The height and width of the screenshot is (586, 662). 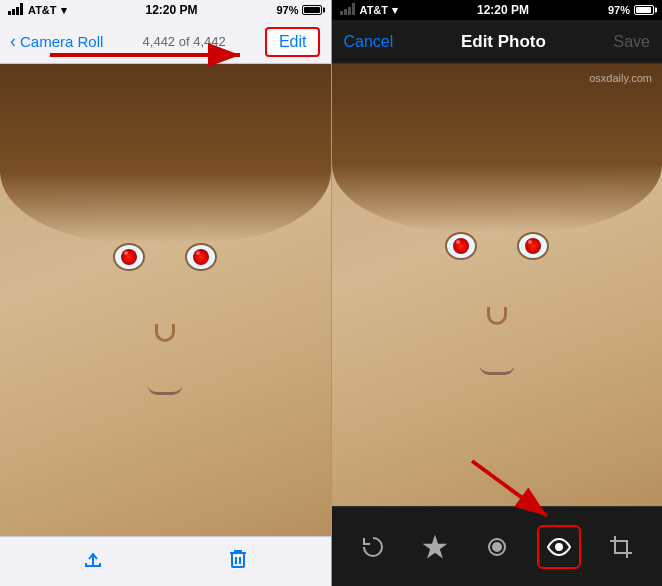 I want to click on edit-button: Edit, so click(x=293, y=42).